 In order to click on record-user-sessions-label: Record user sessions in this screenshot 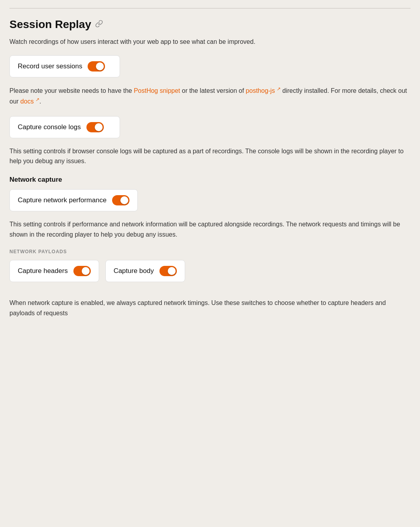, I will do `click(50, 66)`.